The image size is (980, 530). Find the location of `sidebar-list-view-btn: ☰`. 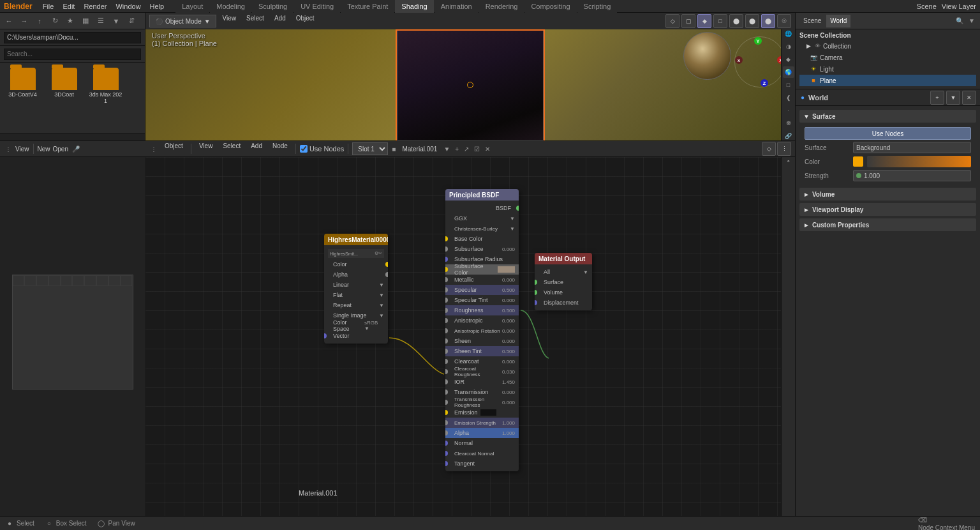

sidebar-list-view-btn: ☰ is located at coordinates (101, 21).